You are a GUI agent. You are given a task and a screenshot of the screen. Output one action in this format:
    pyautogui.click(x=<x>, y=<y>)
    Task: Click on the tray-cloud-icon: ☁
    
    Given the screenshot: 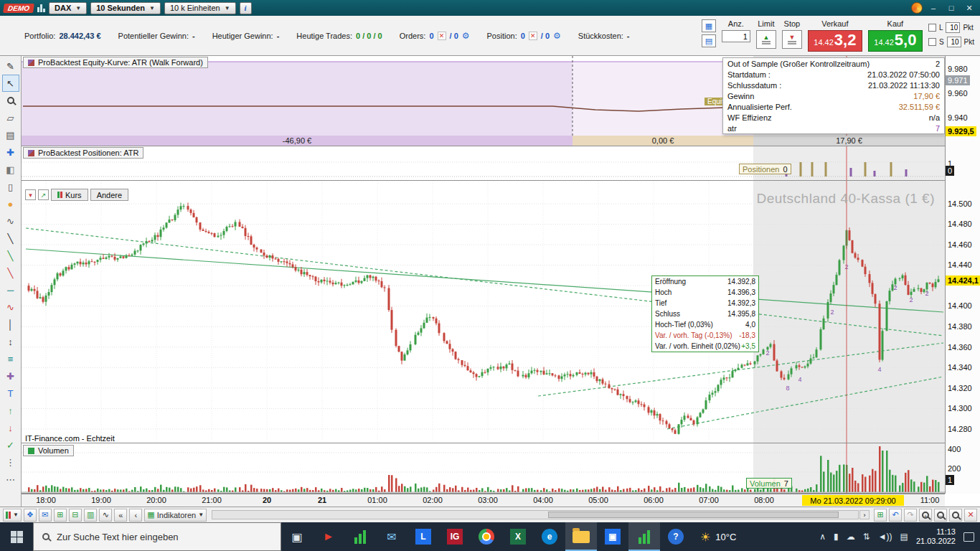 What is the action you would take?
    pyautogui.click(x=851, y=537)
    